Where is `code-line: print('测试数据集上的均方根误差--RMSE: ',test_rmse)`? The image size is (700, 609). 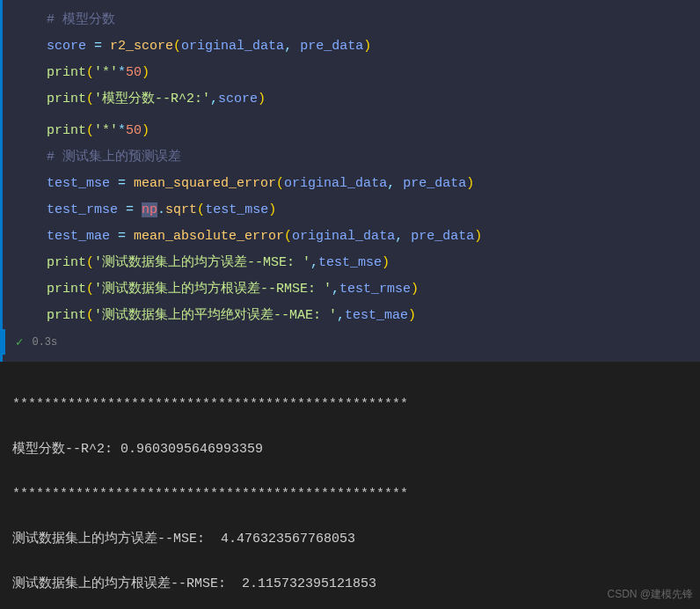
code-line: print('测试数据集上的均方根误差--RMSE: ',test_rmse) is located at coordinates (352, 290).